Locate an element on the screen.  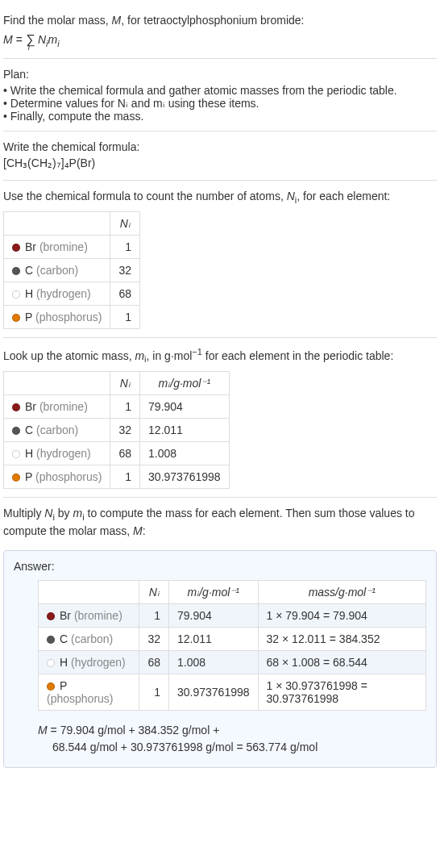
table-row: P (phosphorus)130.9737619981 × 30.973761… is located at coordinates (232, 692).